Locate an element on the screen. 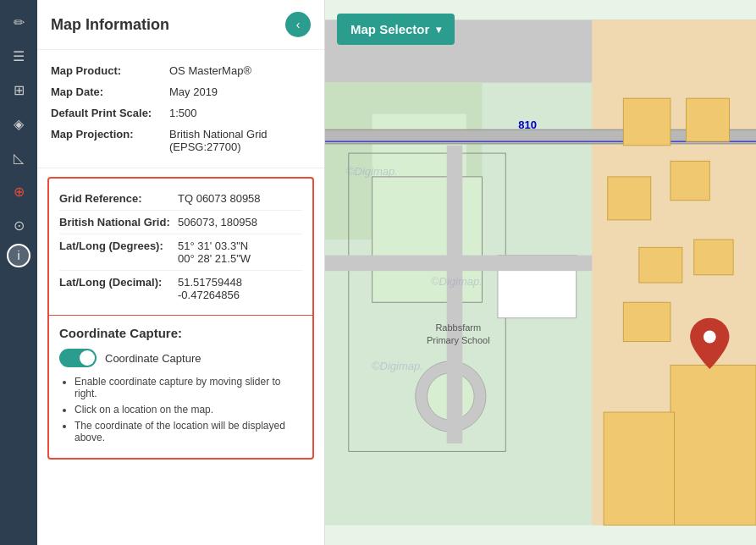  panel-header: Map Information ‹ is located at coordinates (181, 25).